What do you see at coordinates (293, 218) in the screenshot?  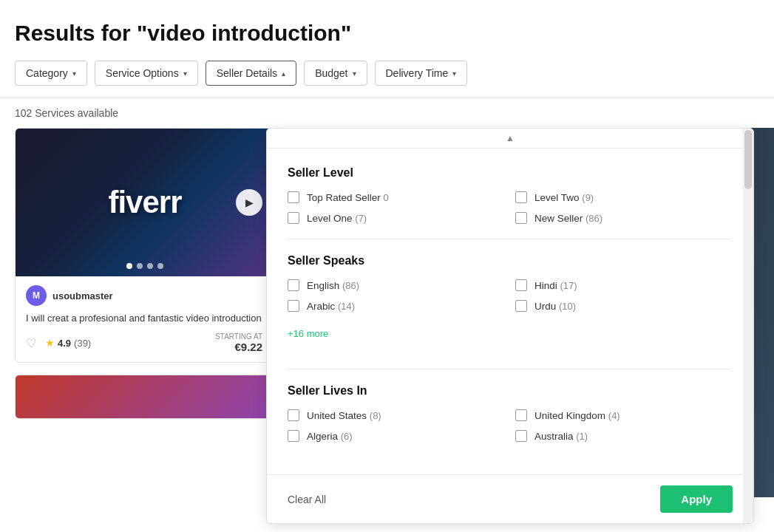 I see `checkbox-level-one` at bounding box center [293, 218].